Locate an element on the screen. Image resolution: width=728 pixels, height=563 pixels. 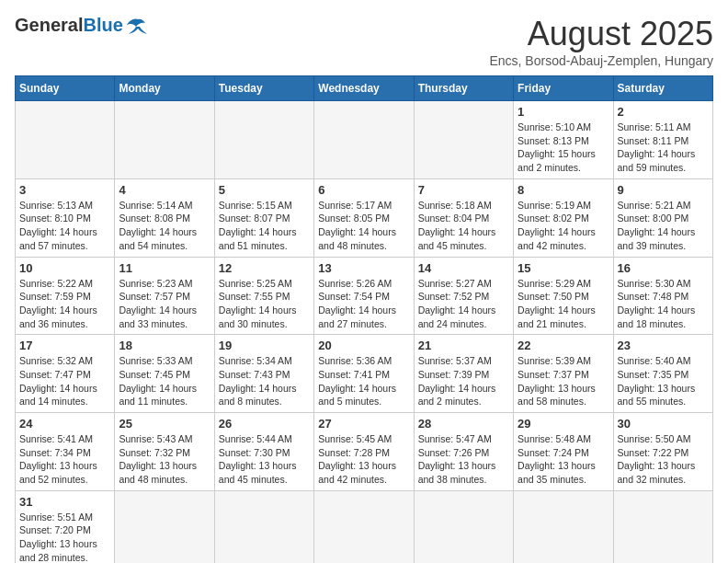
calendar-cell: 18Sunrise: 5:33 AMSunset: 7:45 PMDayligh… is located at coordinates (165, 373).